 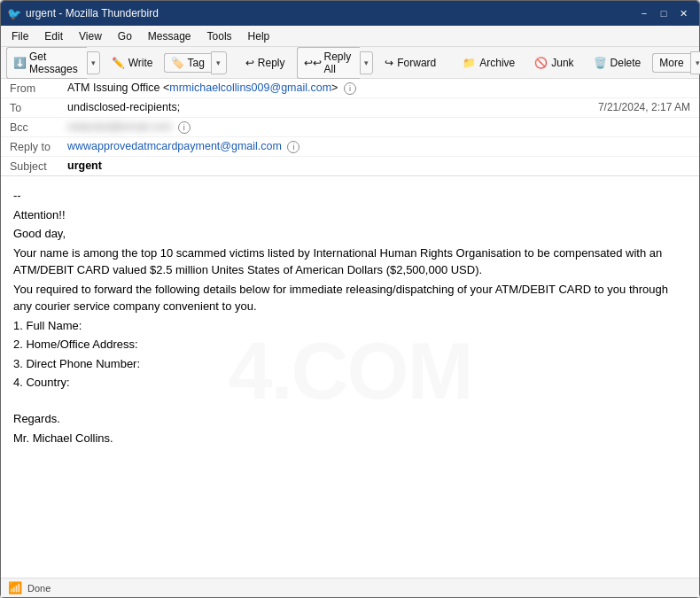 What do you see at coordinates (379, 166) in the screenshot?
I see `subject-value: urgent` at bounding box center [379, 166].